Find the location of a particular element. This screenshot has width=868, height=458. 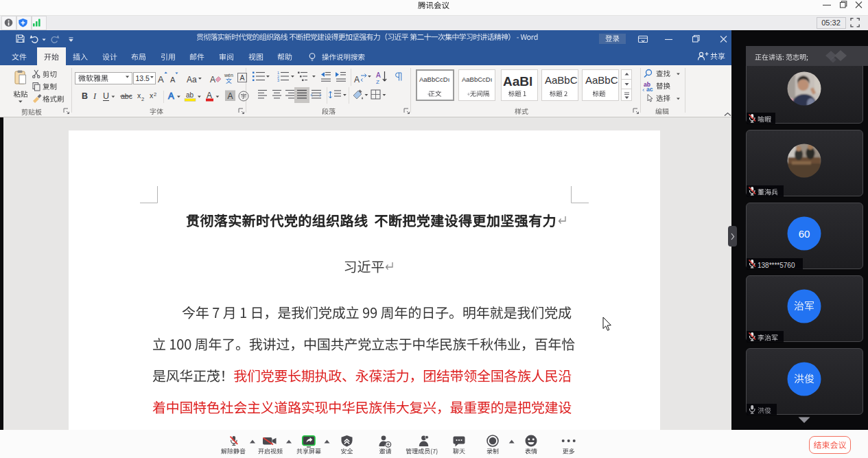

svg-text: Z is located at coordinates (377, 82).